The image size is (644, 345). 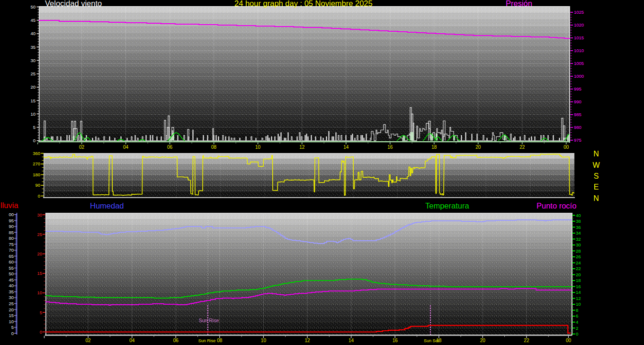 What do you see at coordinates (82, 147) in the screenshot?
I see `svg-text: 02` at bounding box center [82, 147].